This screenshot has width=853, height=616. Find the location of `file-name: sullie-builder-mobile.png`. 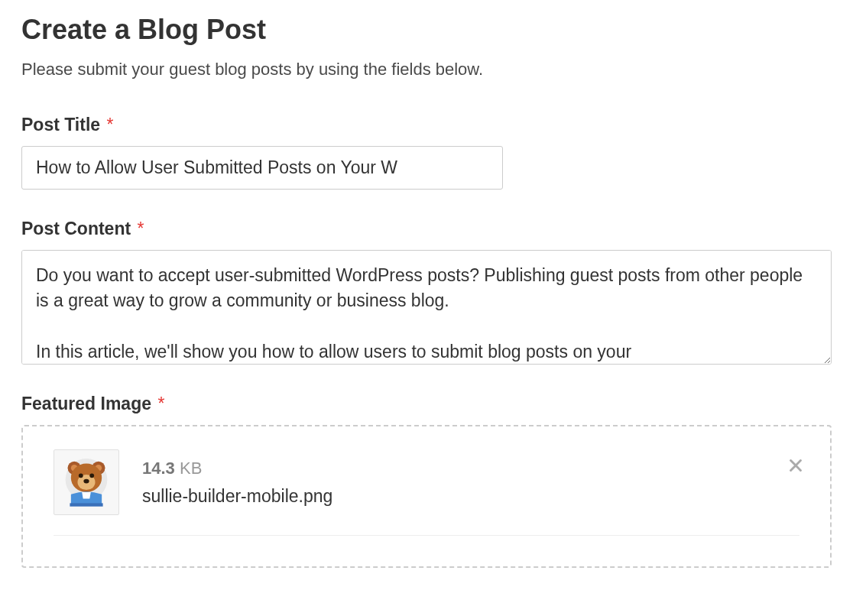

file-name: sullie-builder-mobile.png is located at coordinates (237, 497).